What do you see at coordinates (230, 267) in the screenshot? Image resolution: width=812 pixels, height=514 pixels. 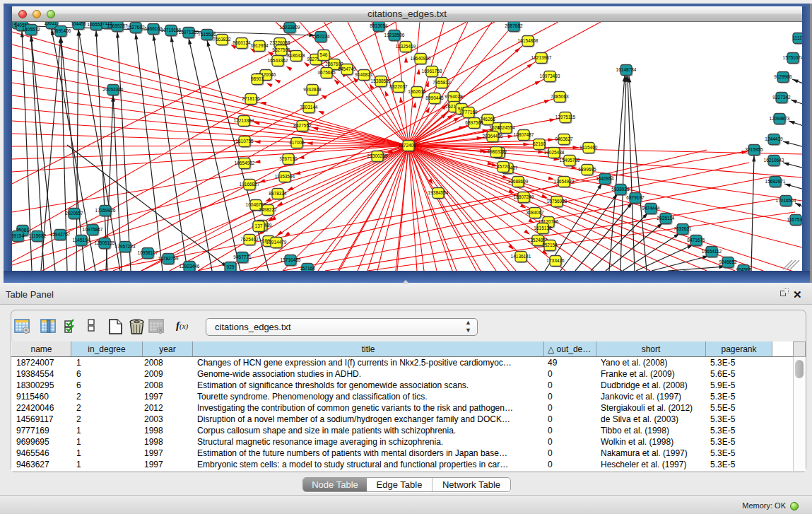 I see `svg-text: 929` at bounding box center [230, 267].